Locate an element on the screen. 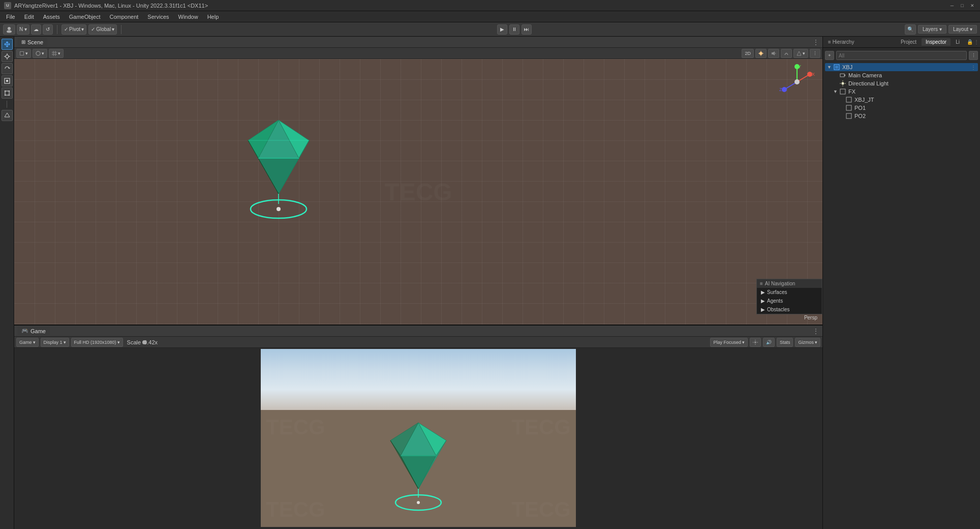 This screenshot has height=529, width=980. search-btn: 🔍 is located at coordinates (910, 30).